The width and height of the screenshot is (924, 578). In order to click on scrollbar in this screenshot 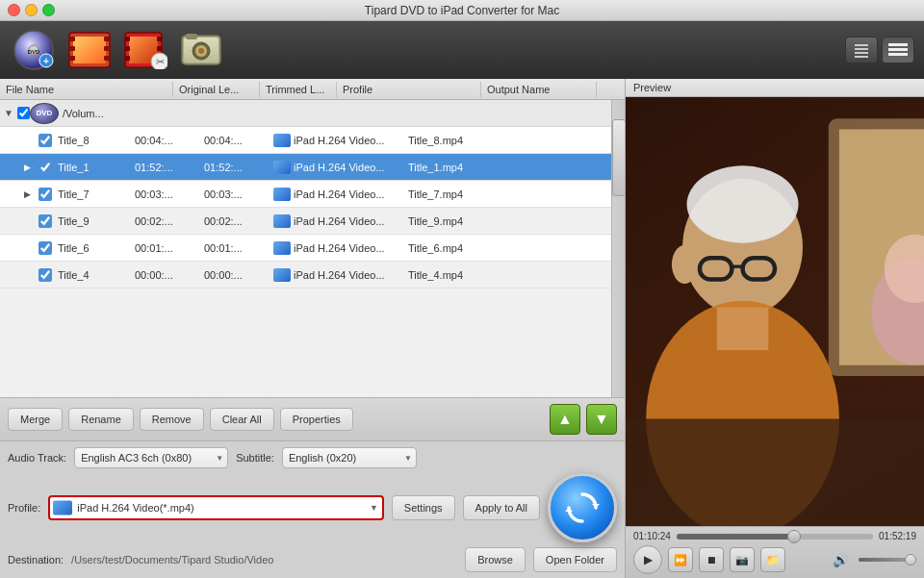, I will do `click(618, 248)`.